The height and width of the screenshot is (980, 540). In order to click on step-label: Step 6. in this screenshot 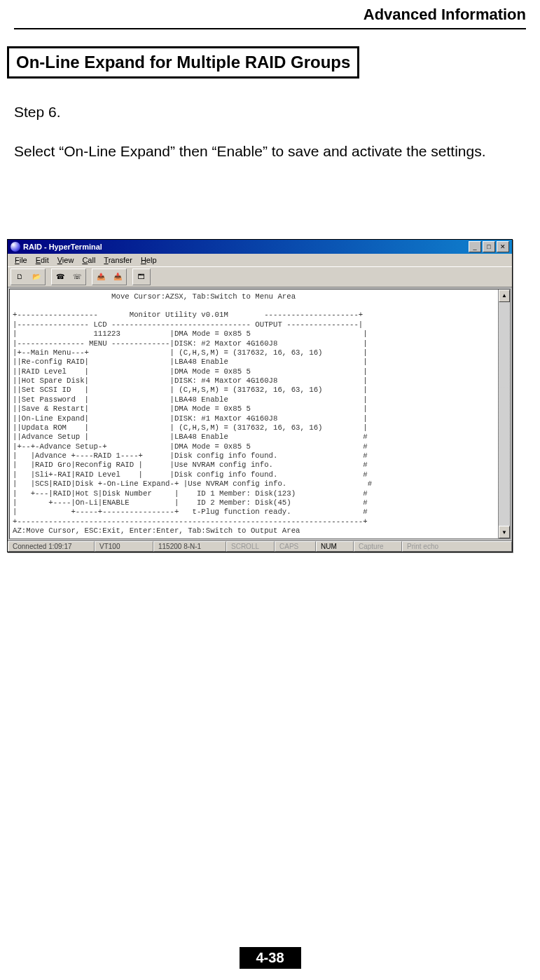, I will do `click(270, 112)`.